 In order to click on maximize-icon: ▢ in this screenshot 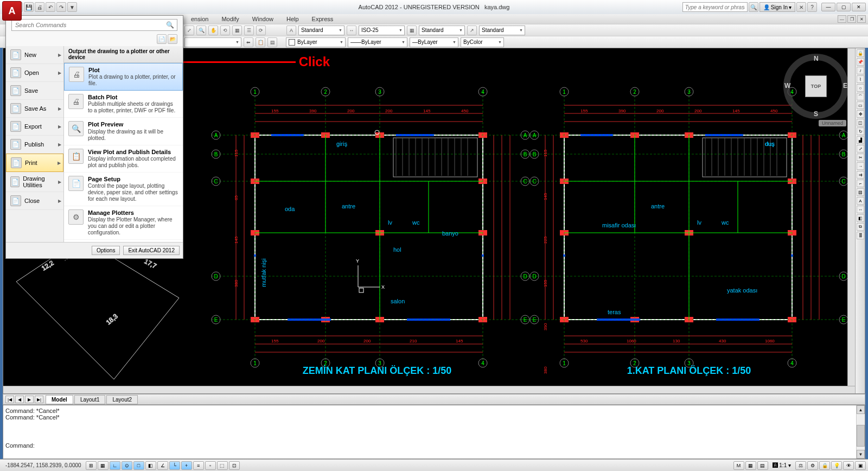, I will do `click(844, 7)`.